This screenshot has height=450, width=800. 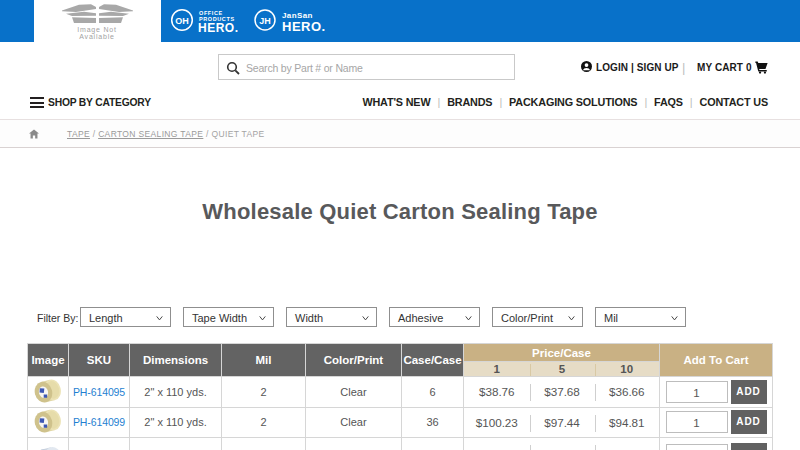 What do you see at coordinates (96, 36) in the screenshot?
I see `svg-text: Available` at bounding box center [96, 36].